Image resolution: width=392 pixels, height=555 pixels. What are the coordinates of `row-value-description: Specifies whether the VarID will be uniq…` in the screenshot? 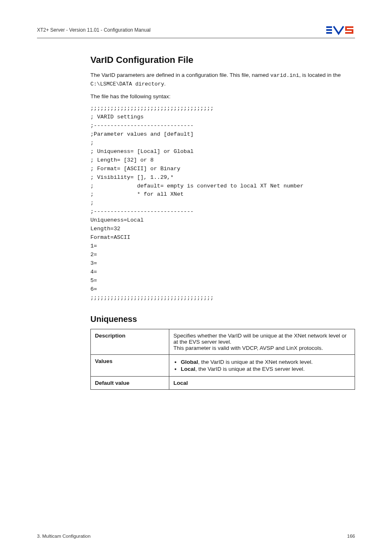 It's located at (262, 342).